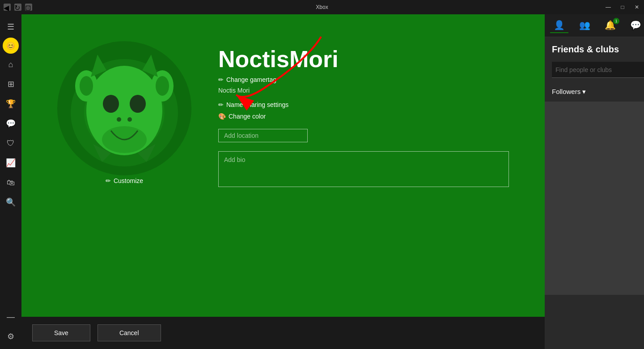 This screenshot has width=644, height=349. What do you see at coordinates (594, 182) in the screenshot?
I see `right-panel: 👤 👥 🔔 1 💬 Friends & clubs 🔍 Followers ▾` at bounding box center [594, 182].